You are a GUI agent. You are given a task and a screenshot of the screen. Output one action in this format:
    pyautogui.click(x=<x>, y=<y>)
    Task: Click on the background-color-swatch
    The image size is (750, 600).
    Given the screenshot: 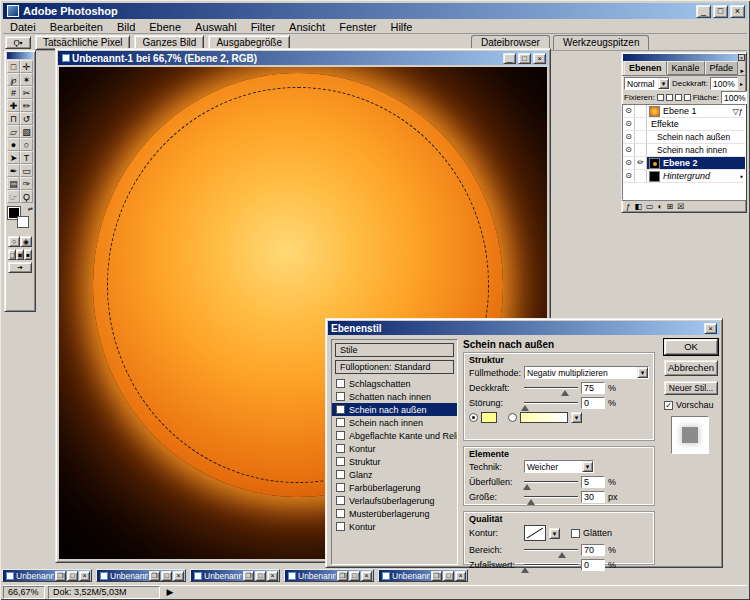 What is the action you would take?
    pyautogui.click(x=23, y=222)
    